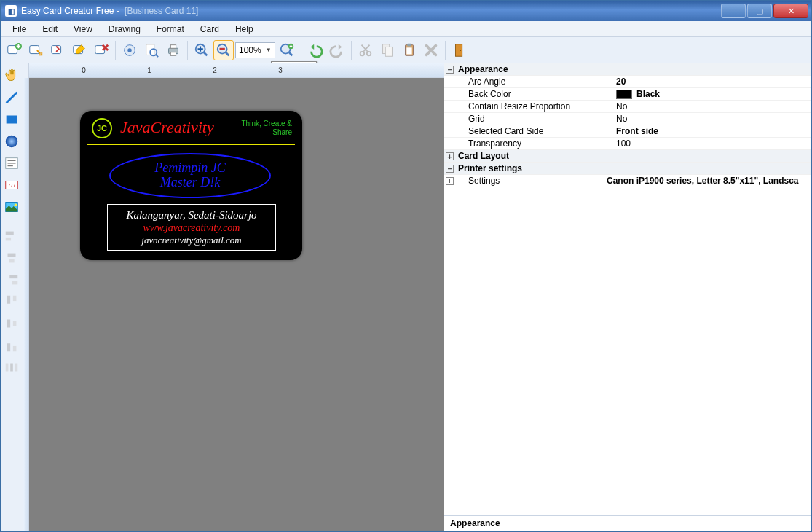 The width and height of the screenshot is (812, 532). What do you see at coordinates (460, 50) in the screenshot?
I see `door-icon` at bounding box center [460, 50].